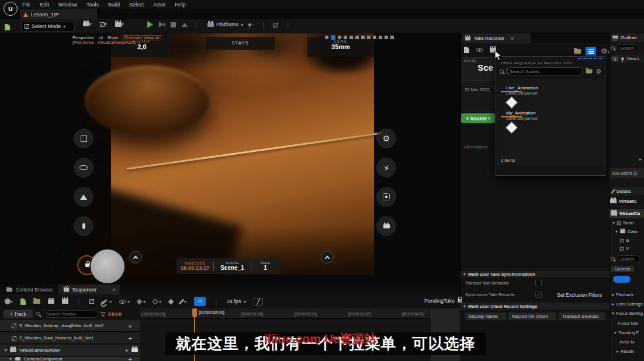 Image resolution: width=644 pixels, height=361 pixels. What do you see at coordinates (539, 294) in the screenshot?
I see `sync-checkbox: ✓` at bounding box center [539, 294].